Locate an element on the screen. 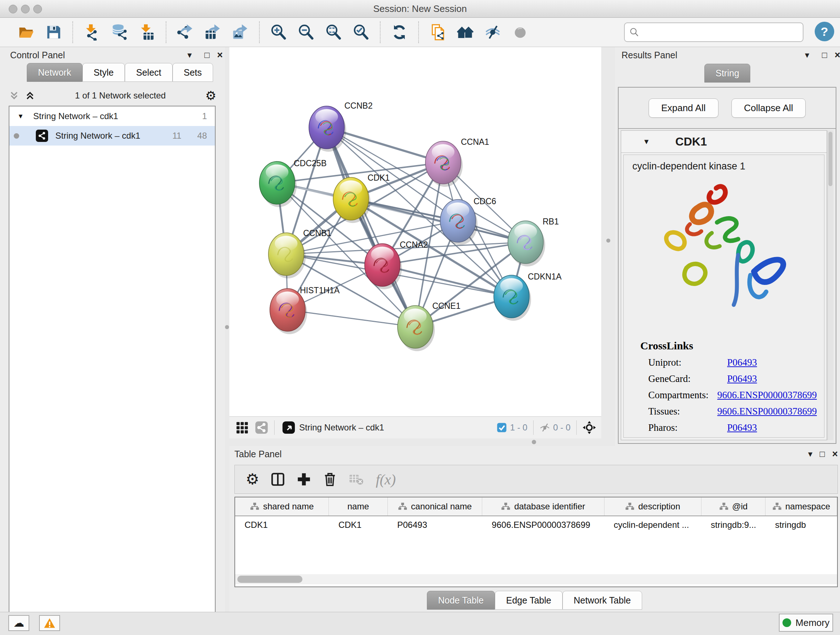  node-CCNA1: CCNA1 is located at coordinates (457, 162).